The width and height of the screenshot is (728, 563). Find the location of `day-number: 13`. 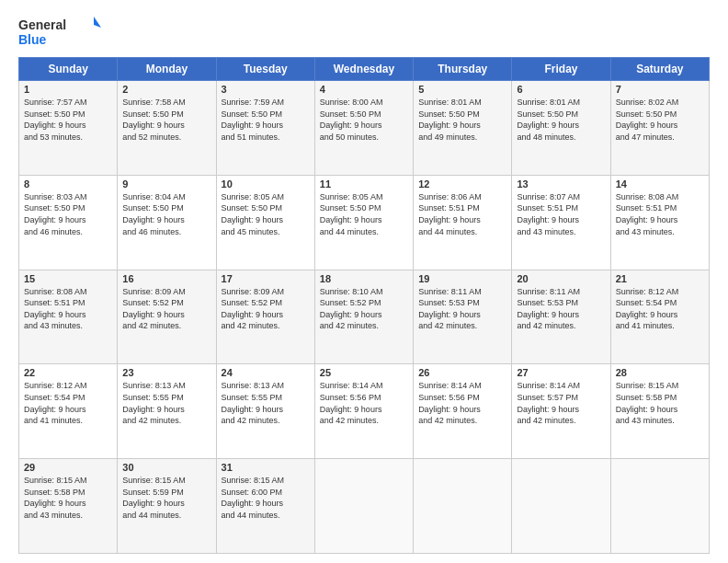

day-number: 13 is located at coordinates (561, 184).